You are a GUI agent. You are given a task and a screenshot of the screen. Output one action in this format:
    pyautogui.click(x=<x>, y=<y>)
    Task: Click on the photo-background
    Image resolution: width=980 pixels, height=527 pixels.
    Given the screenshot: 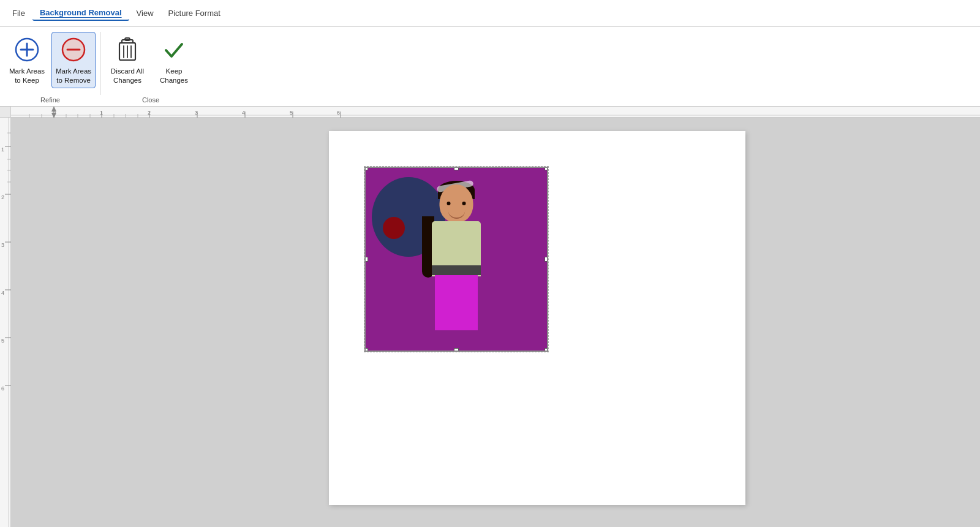 What is the action you would take?
    pyautogui.click(x=456, y=259)
    